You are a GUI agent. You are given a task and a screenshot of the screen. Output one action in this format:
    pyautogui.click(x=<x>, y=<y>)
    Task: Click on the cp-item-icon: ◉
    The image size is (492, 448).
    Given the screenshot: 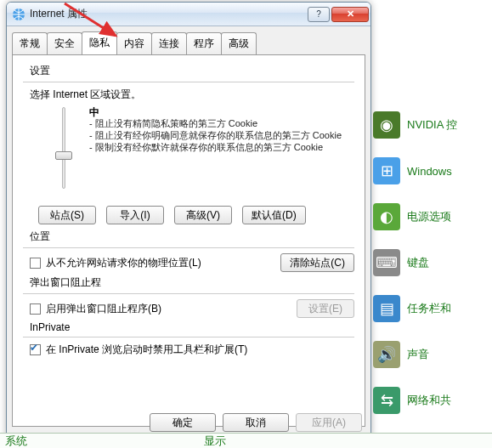 What is the action you would take?
    pyautogui.click(x=387, y=125)
    